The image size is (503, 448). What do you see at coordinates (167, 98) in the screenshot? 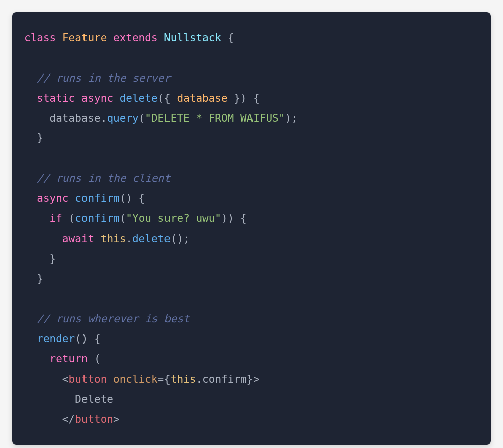
I see `code-token: ({` at bounding box center [167, 98].